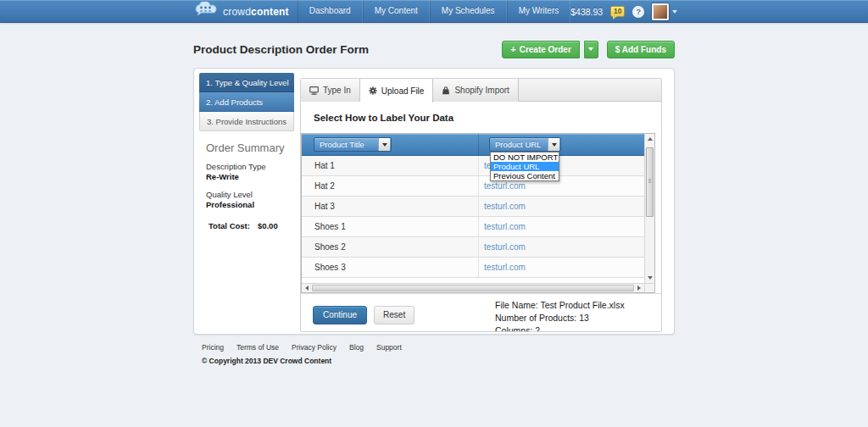  I want to click on table-row: Hat 2 testurl.com, so click(473, 186).